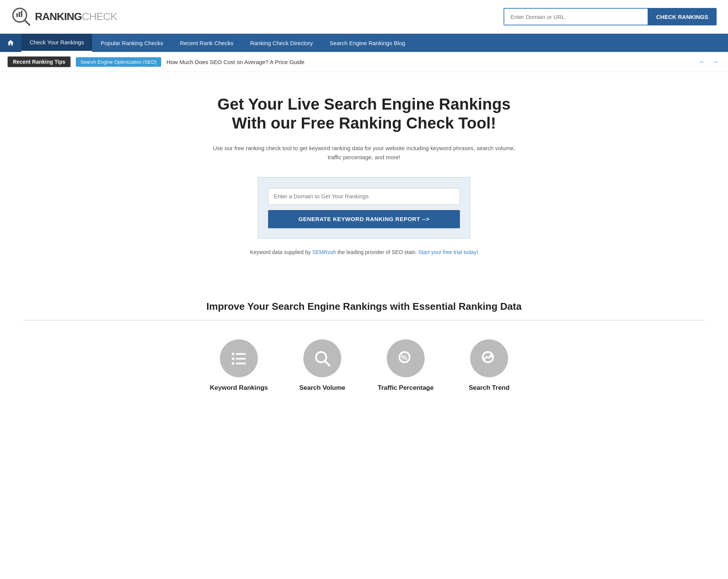 Image resolution: width=728 pixels, height=579 pixels. I want to click on features-title: Improve Your Search Engine Rankings with…, so click(364, 306).